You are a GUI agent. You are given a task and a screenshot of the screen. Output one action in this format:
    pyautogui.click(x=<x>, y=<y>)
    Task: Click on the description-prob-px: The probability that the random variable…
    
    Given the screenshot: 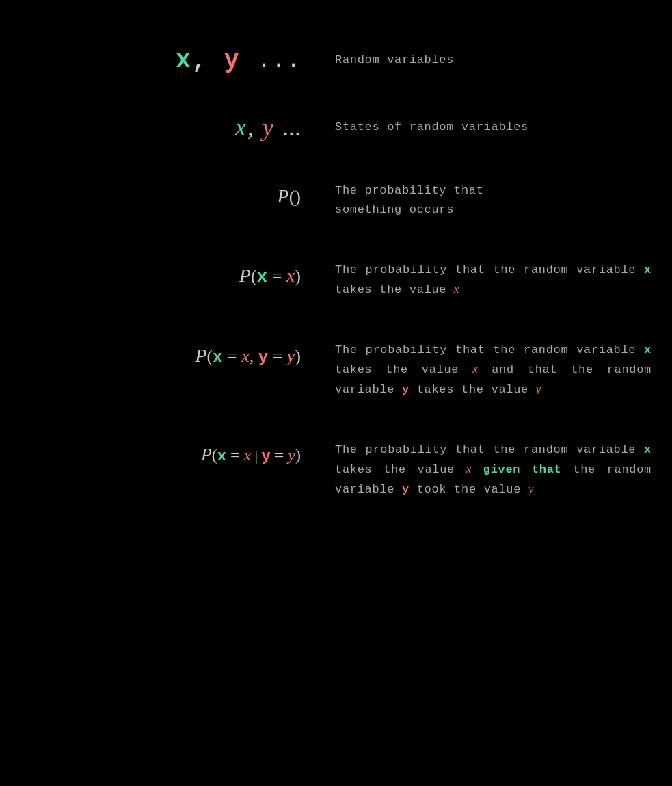 What is the action you would take?
    pyautogui.click(x=494, y=280)
    